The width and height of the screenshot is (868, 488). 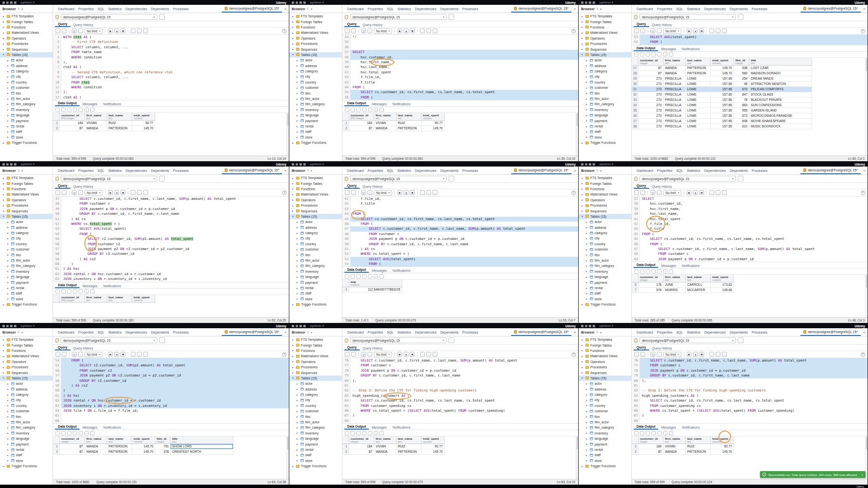 I want to click on menu-tab-dependencies: Dependencies, so click(x=136, y=332).